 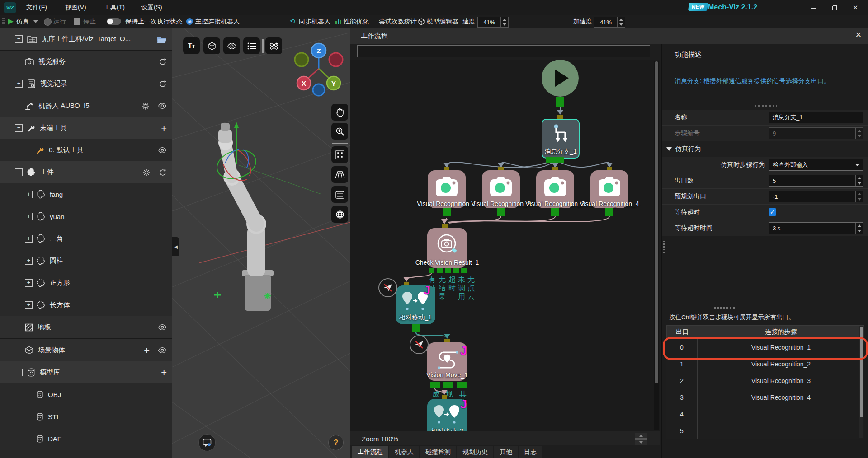 What do you see at coordinates (561, 139) in the screenshot?
I see `node-message-branch: 消息分支_1` at bounding box center [561, 139].